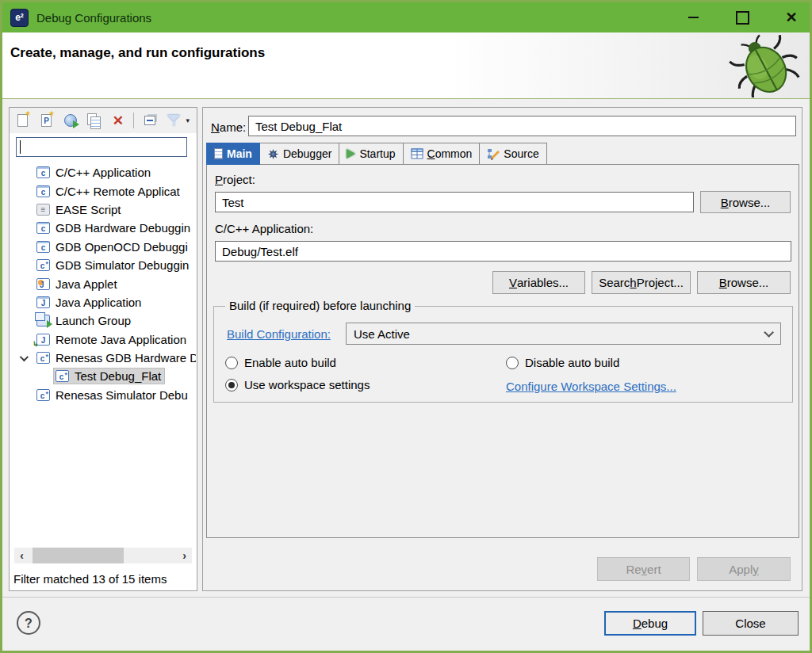  Describe the element at coordinates (22, 556) in the screenshot. I see `scroll-left-icon: ‹` at that location.